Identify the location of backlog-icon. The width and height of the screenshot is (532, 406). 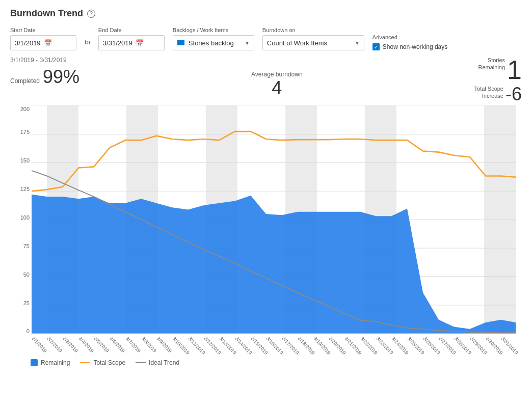
(181, 43).